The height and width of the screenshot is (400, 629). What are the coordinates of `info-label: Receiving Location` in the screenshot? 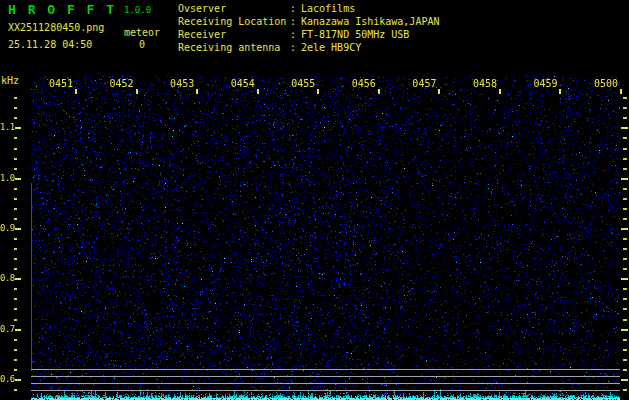 It's located at (234, 22).